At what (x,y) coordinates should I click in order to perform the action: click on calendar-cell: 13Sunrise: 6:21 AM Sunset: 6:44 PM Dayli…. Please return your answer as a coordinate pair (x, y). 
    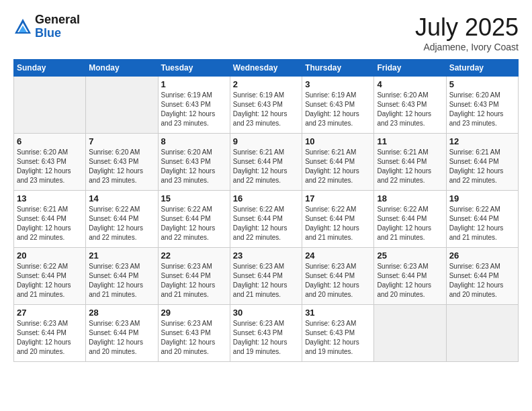
    Looking at the image, I should click on (50, 219).